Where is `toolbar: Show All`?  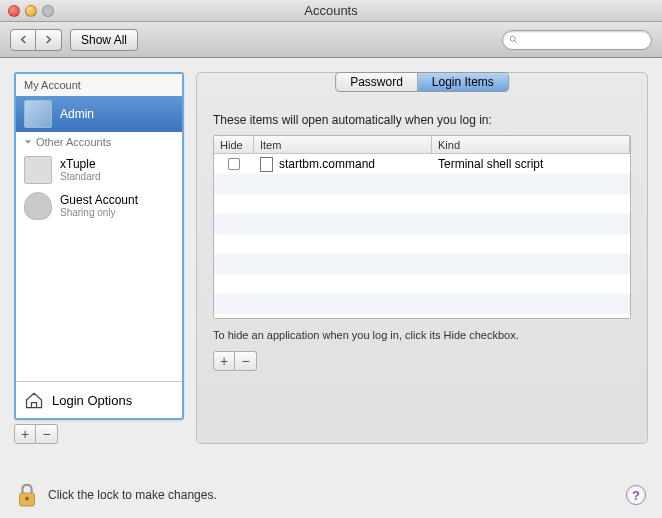 toolbar: Show All is located at coordinates (331, 40).